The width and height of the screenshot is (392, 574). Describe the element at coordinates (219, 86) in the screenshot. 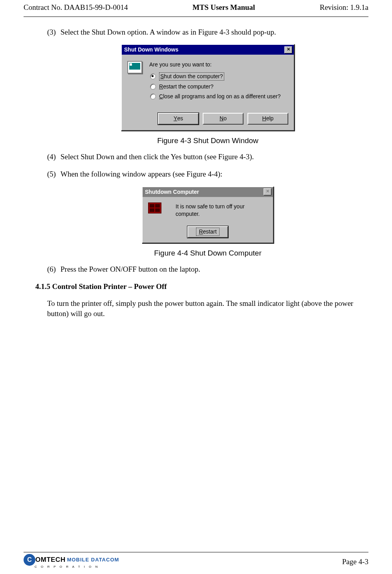

I see `radio-restart: Restart the computer?` at that location.